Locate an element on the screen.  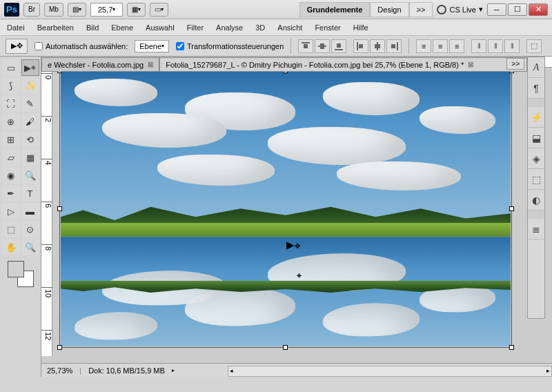
current-tool-indicator: ▶✥ is located at coordinates (17, 46).